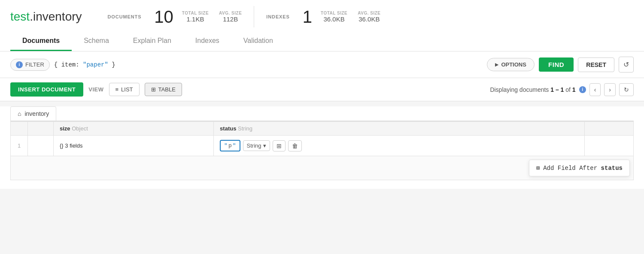 The width and height of the screenshot is (644, 254). Describe the element at coordinates (35, 64) in the screenshot. I see `filter-label: FILTER` at that location.